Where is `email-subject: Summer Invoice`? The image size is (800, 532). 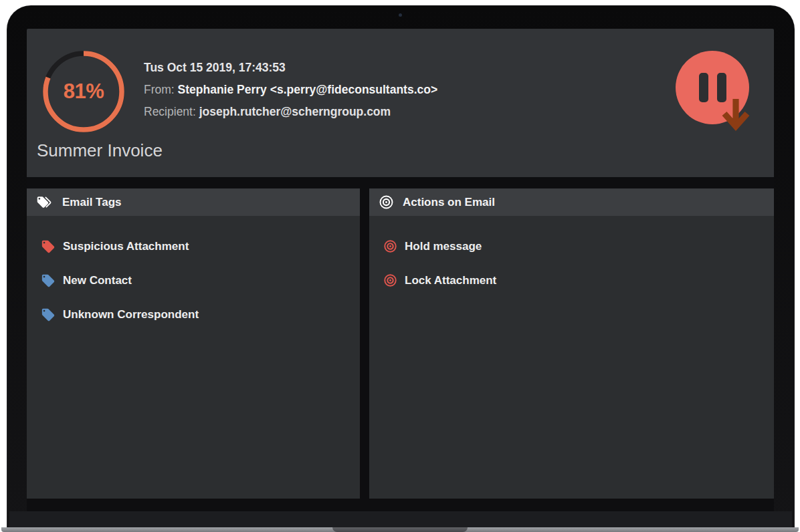 email-subject: Summer Invoice is located at coordinates (100, 151).